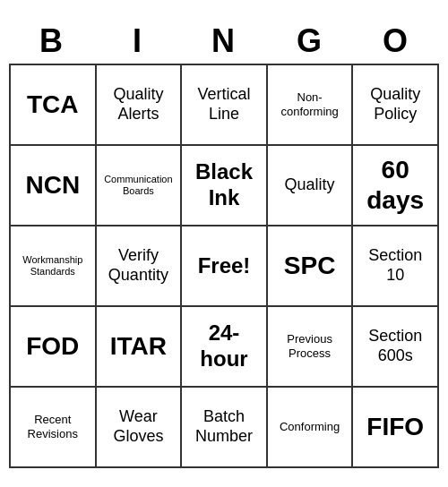  Describe the element at coordinates (139, 104) in the screenshot. I see `cell-text: Quality Alerts` at that location.